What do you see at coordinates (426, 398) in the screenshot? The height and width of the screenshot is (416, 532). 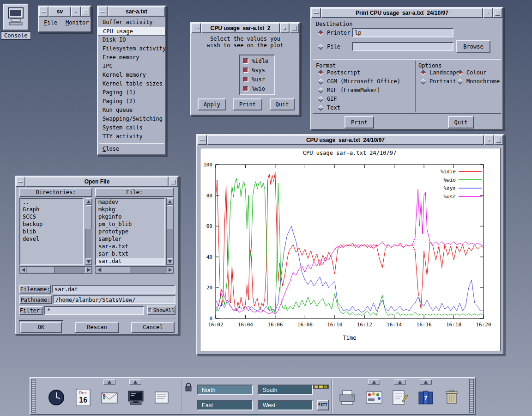 I see `help-icon: ?` at bounding box center [426, 398].